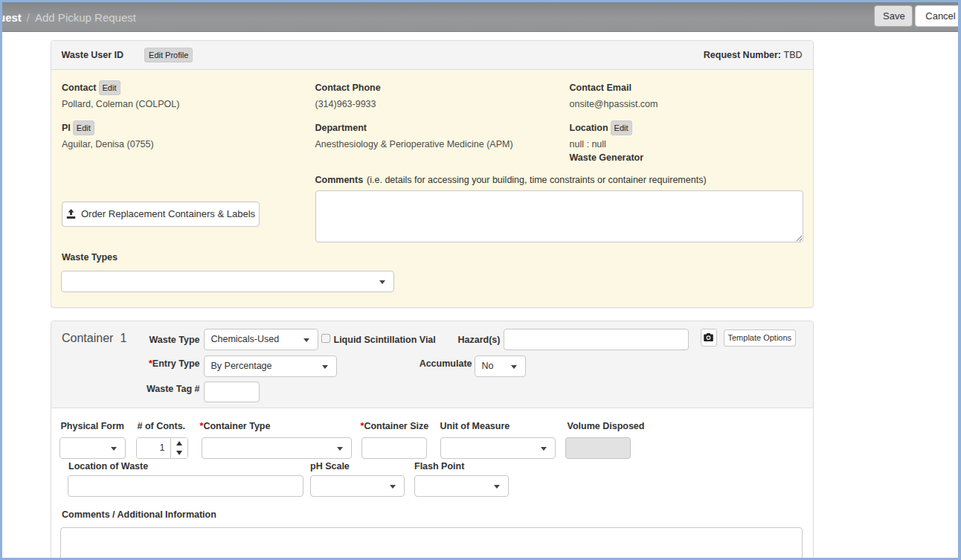 This screenshot has height=560, width=961. I want to click on comments-hint: (i.e. details for accessing your buildin…, so click(536, 180).